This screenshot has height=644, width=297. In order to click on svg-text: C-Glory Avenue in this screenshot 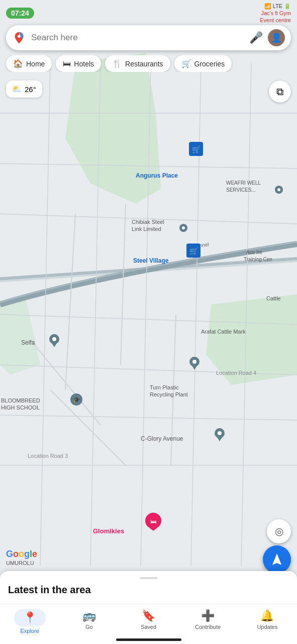, I will do `click(162, 439)`.